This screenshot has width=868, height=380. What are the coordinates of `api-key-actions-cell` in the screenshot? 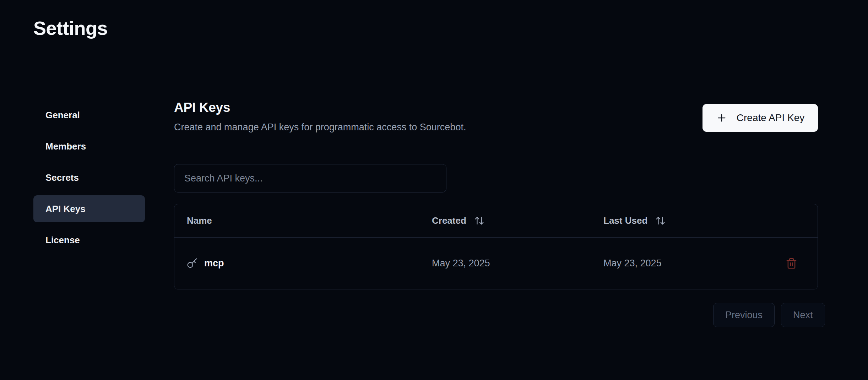 It's located at (791, 264).